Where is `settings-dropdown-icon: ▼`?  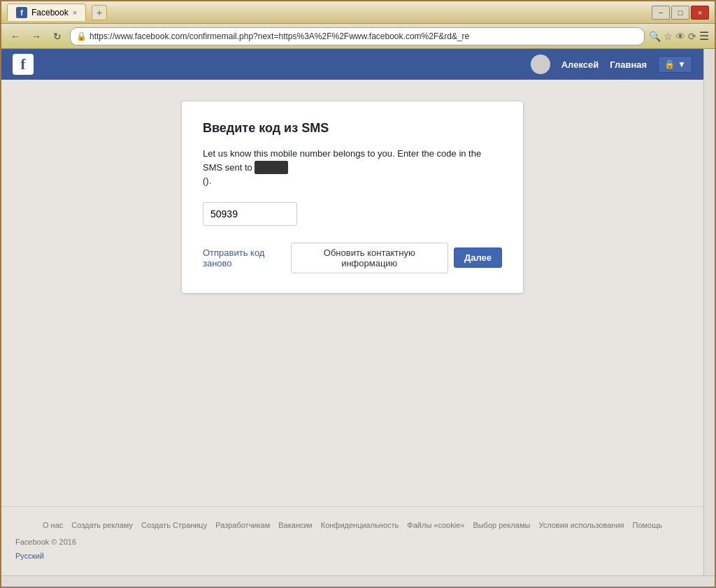 settings-dropdown-icon: ▼ is located at coordinates (682, 64).